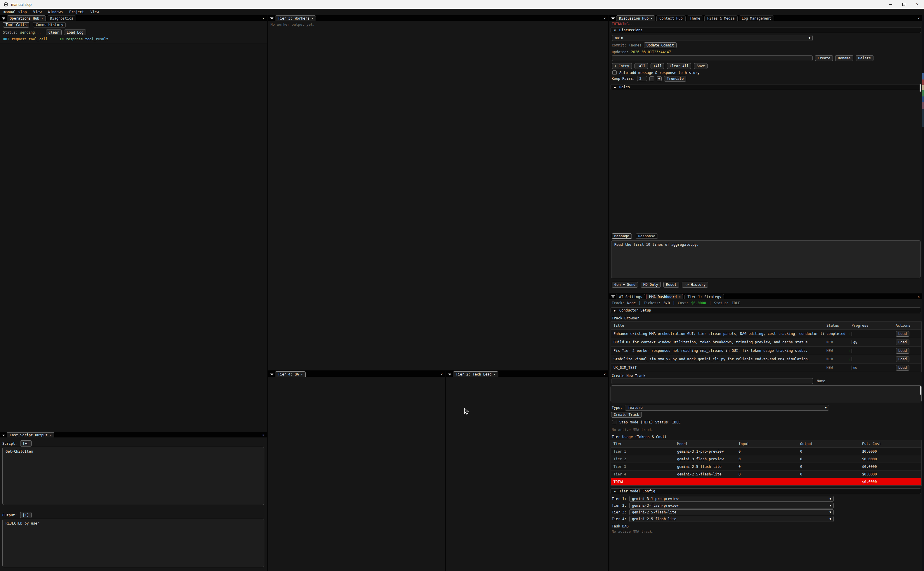  I want to click on tier2-model-select: gemini-3-flash-preview ▼, so click(732, 505).